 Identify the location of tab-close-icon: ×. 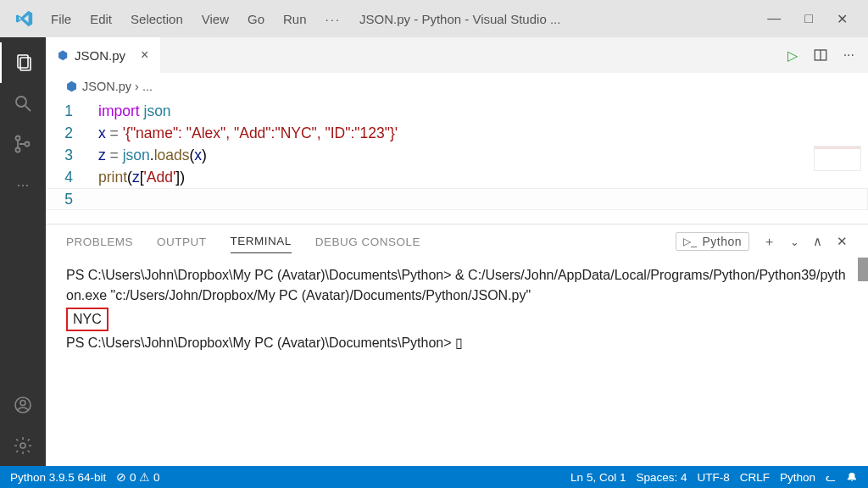
(144, 55).